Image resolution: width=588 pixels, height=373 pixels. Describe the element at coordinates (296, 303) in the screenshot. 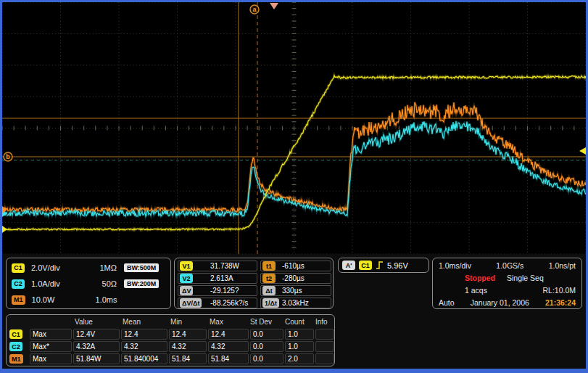

I see `readout-freq: 1/Δt 3.03kHz` at that location.